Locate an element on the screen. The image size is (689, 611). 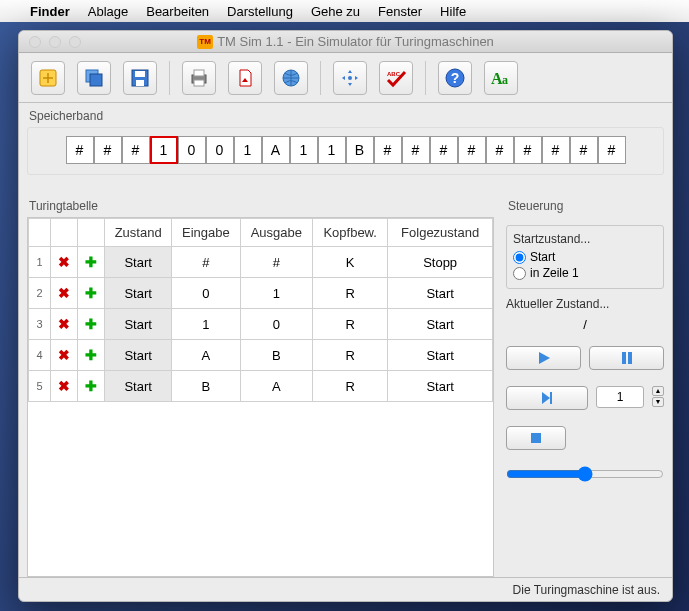
tape-cell: B is located at coordinates (360, 150).